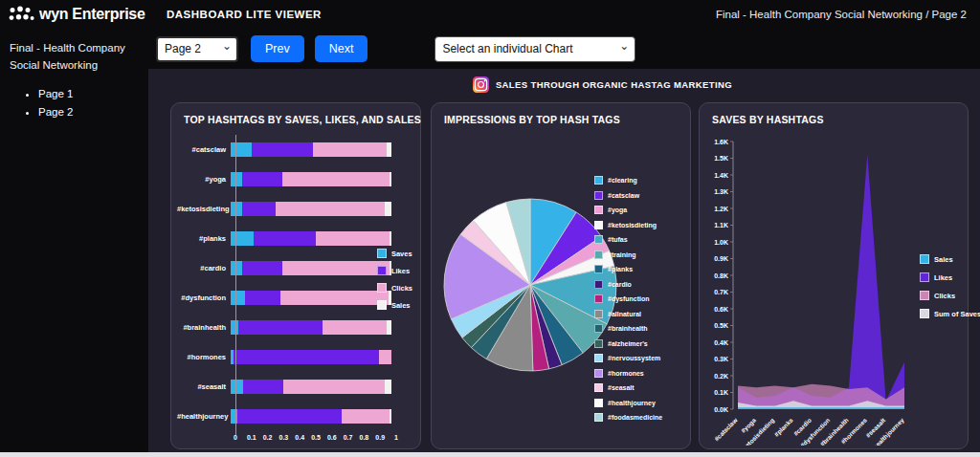  I want to click on legend-item: #tufas, so click(628, 239).